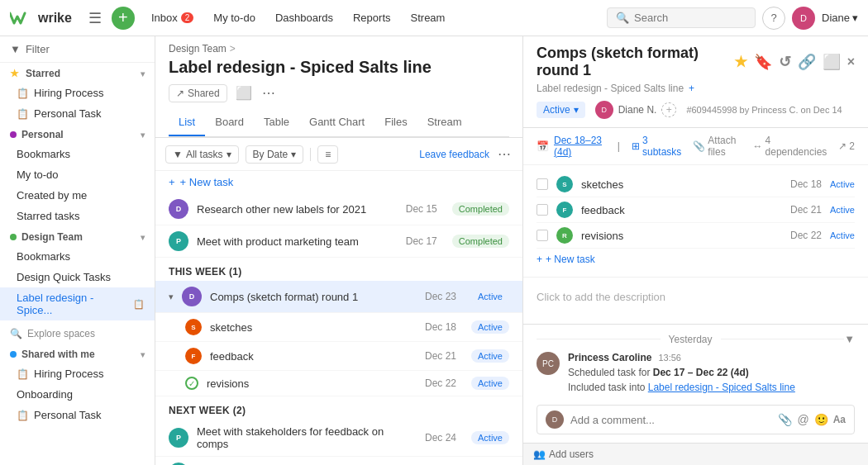  I want to click on tab-files: Files, so click(395, 122).